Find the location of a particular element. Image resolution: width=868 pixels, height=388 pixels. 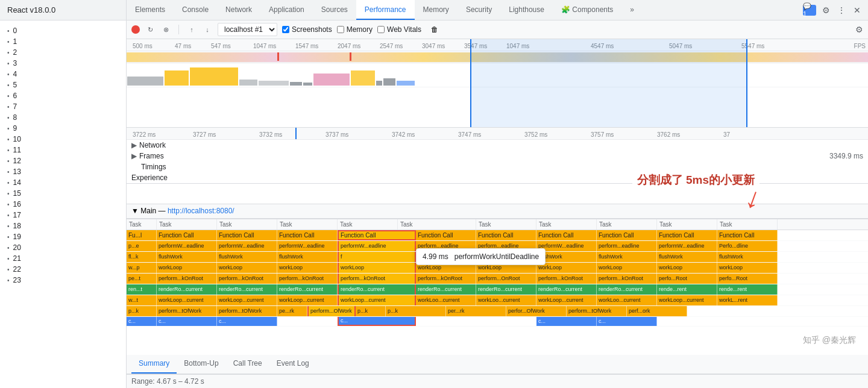

flame-cell-fc-8: Function Call is located at coordinates (567, 235).